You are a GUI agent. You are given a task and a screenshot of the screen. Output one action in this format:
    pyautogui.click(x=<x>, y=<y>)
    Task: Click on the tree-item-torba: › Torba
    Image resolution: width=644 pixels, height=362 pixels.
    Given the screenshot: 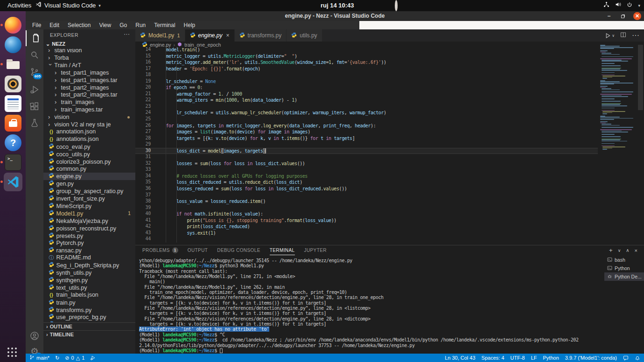 What is the action you would take?
    pyautogui.click(x=90, y=58)
    